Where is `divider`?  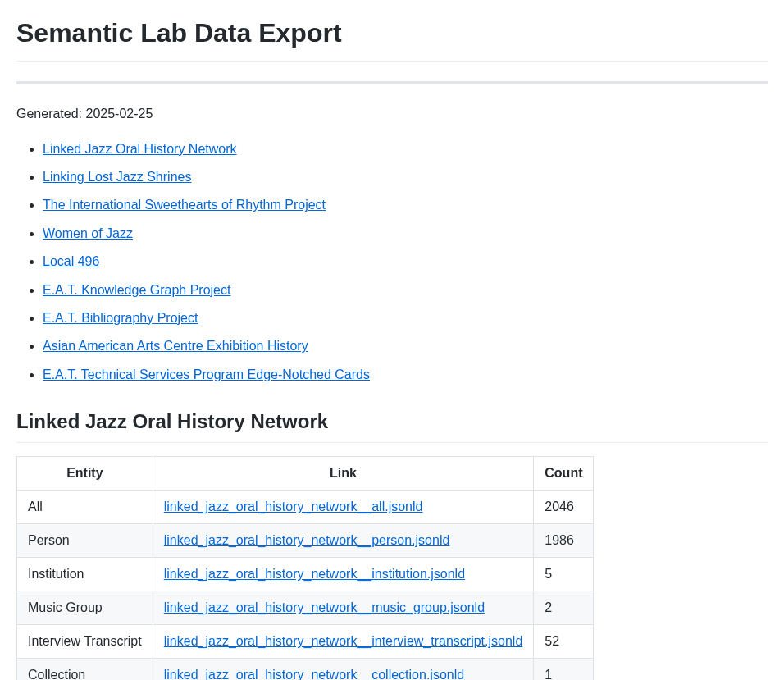 divider is located at coordinates (392, 83).